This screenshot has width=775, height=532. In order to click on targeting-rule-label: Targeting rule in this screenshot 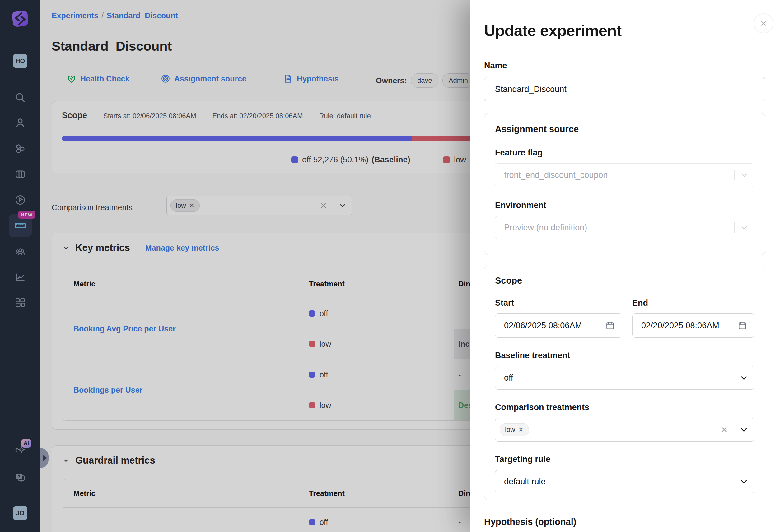, I will do `click(625, 459)`.